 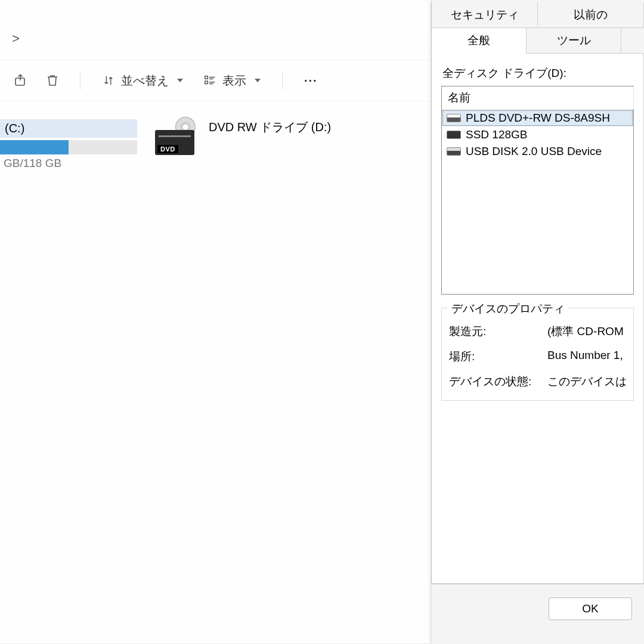 What do you see at coordinates (499, 332) in the screenshot?
I see `property-key: 製造元:` at bounding box center [499, 332].